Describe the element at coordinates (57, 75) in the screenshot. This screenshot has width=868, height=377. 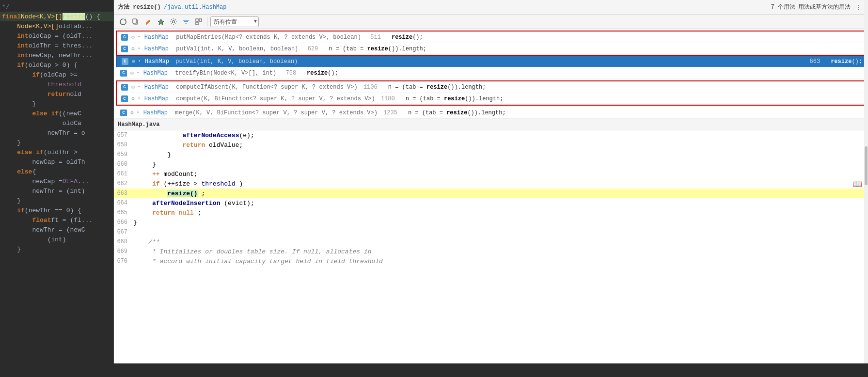
I see `code-line-6: if (oldCap >=` at that location.